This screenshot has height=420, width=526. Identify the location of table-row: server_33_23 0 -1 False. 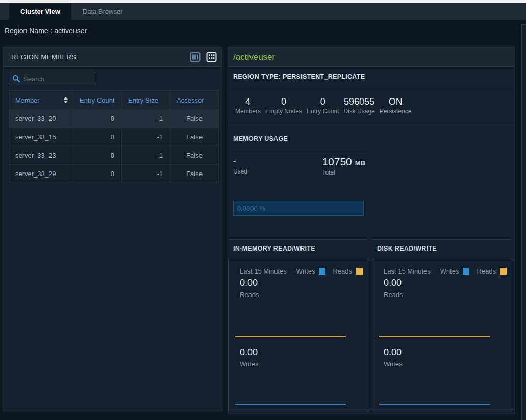
(114, 156).